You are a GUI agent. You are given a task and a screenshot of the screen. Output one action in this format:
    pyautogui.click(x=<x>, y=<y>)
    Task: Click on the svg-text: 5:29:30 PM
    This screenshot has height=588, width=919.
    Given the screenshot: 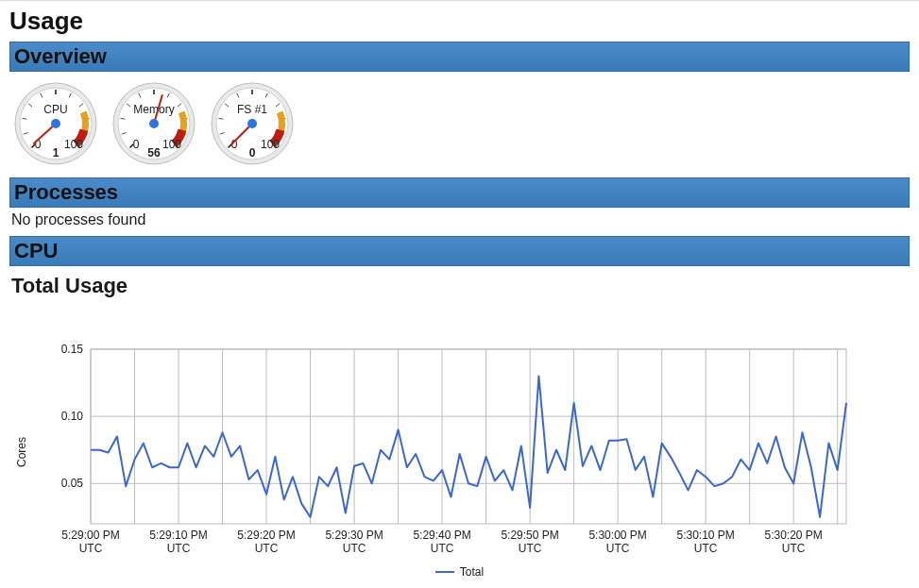 What is the action you would take?
    pyautogui.click(x=353, y=535)
    